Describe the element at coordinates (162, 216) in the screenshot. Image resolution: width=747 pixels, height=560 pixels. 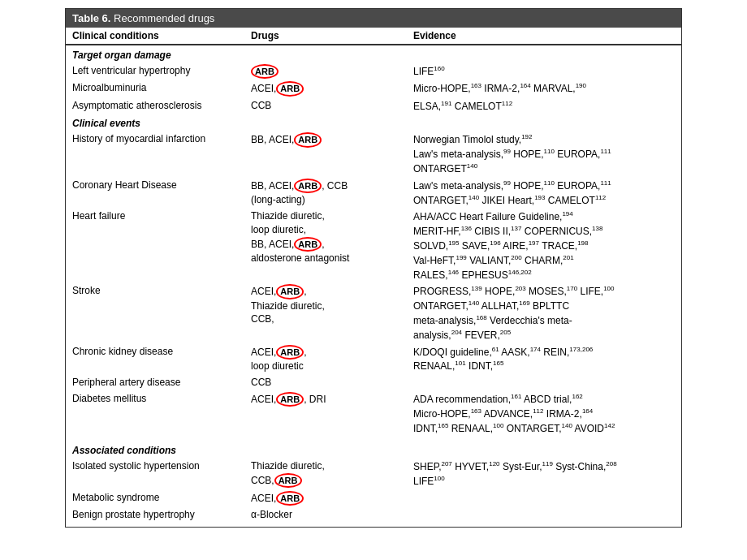
I see `condition-heart-failure: Heart failure` at that location.